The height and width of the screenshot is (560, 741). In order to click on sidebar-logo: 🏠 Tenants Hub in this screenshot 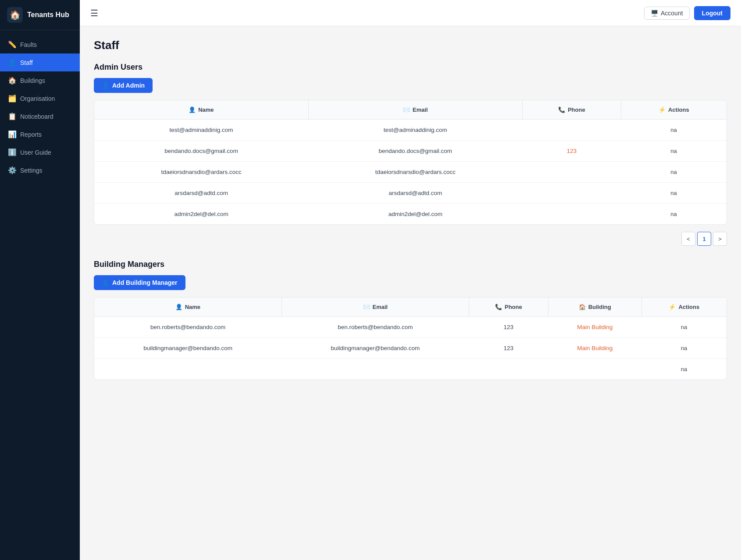, I will do `click(40, 15)`.